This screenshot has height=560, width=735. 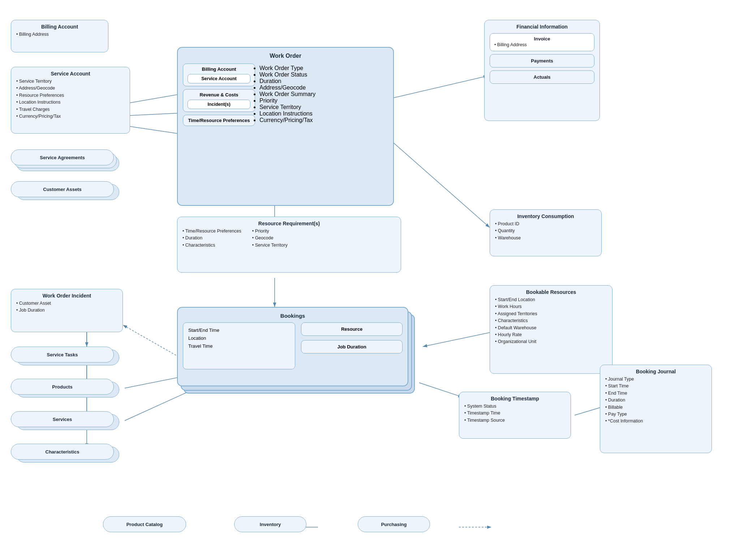 I want to click on booking-journal-box: Booking Journal Journal Type Start Time …, so click(x=656, y=409).